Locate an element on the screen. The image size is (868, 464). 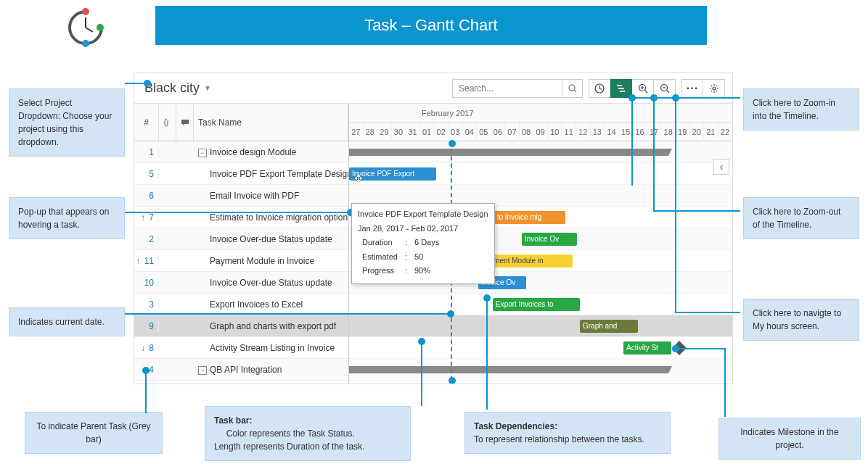
task-row: 1−Invoice design Module is located at coordinates (241, 152).